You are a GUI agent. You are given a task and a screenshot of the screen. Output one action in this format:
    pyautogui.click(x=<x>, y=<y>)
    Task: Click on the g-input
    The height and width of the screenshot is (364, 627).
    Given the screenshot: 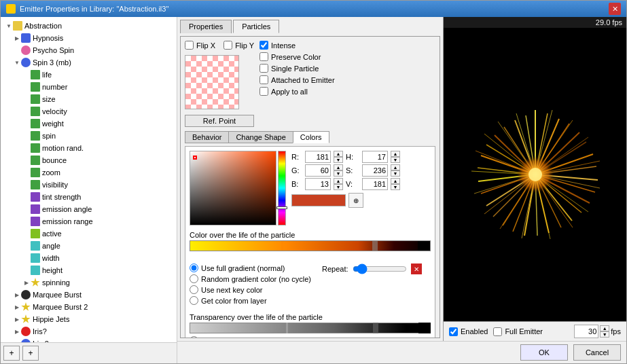 What is the action you would take?
    pyautogui.click(x=318, y=170)
    